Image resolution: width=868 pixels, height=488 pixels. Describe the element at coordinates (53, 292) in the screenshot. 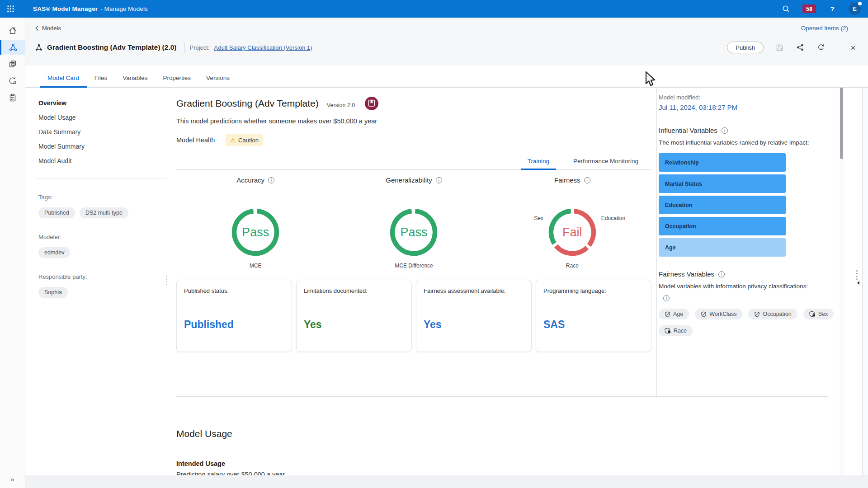

I see `responsible-pill: Sophia` at that location.